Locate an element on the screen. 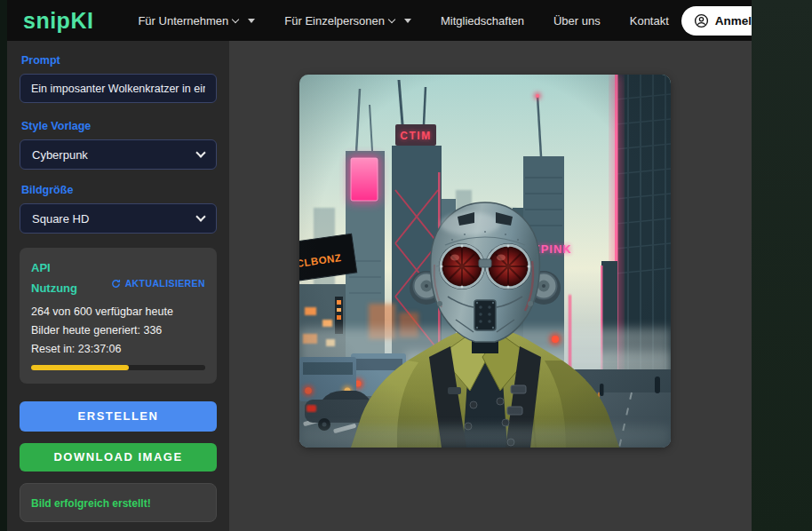  nav-item-kontakt: Kontakt is located at coordinates (649, 21).